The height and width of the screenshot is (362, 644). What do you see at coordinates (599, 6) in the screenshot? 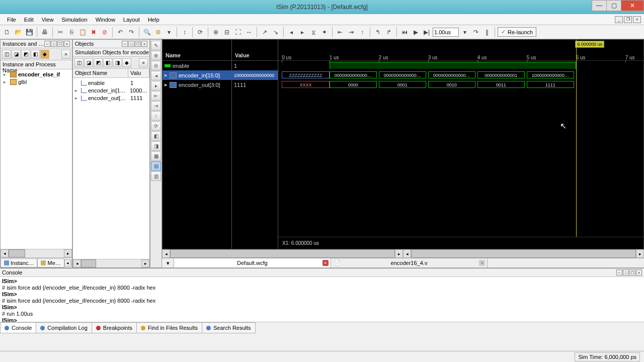
I see `minimize-button: —` at bounding box center [599, 6].